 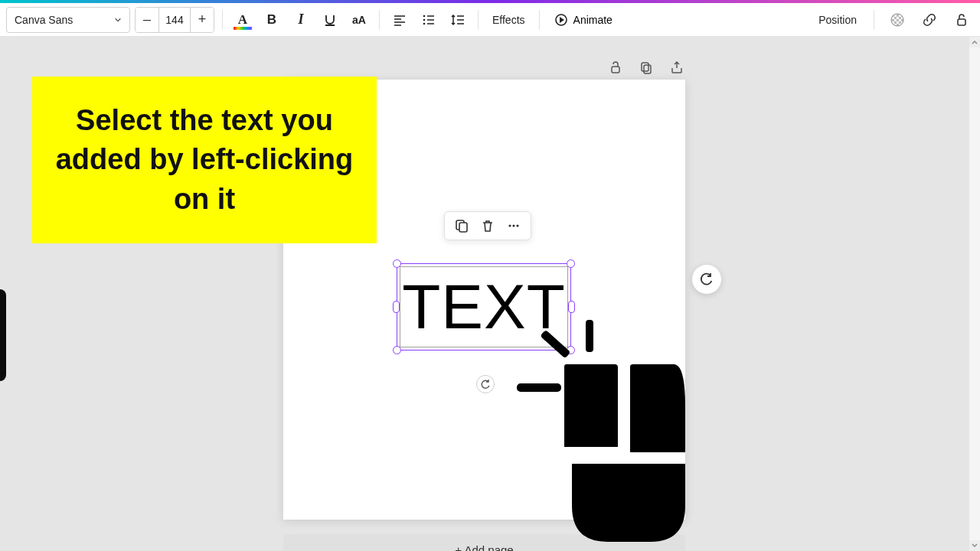 I want to click on text-case-button: aA, so click(x=359, y=20).